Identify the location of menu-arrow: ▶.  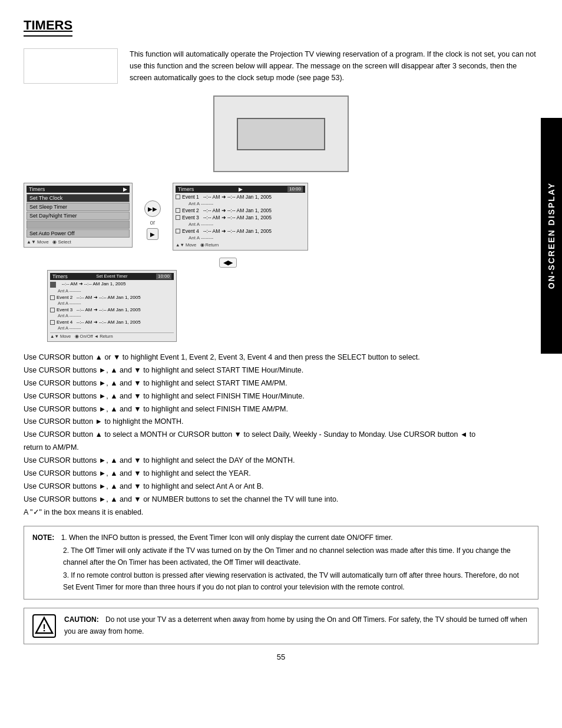
(125, 189).